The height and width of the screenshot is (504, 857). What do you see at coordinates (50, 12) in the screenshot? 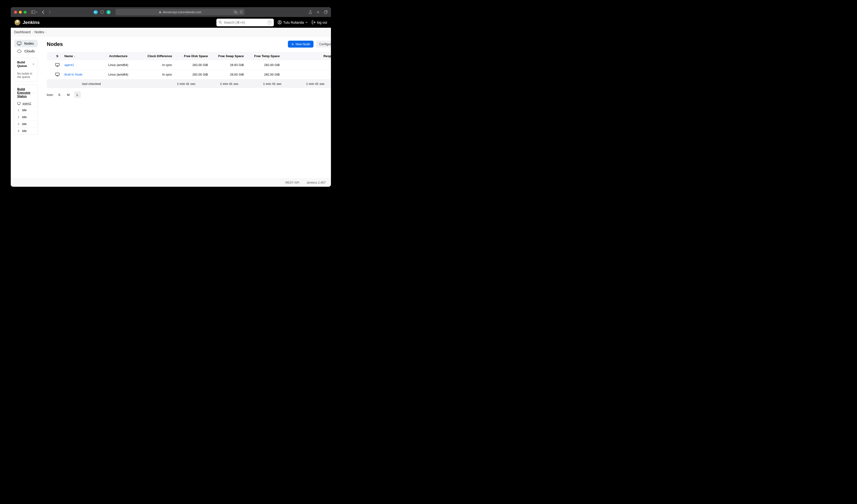
I see `forward-button` at bounding box center [50, 12].